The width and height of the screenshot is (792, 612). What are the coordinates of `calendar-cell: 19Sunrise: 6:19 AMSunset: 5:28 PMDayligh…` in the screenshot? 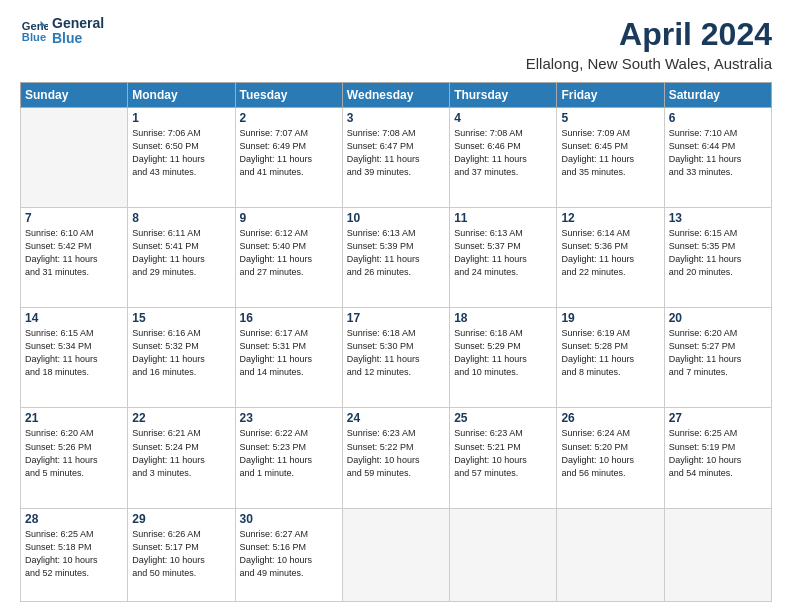 It's located at (610, 358).